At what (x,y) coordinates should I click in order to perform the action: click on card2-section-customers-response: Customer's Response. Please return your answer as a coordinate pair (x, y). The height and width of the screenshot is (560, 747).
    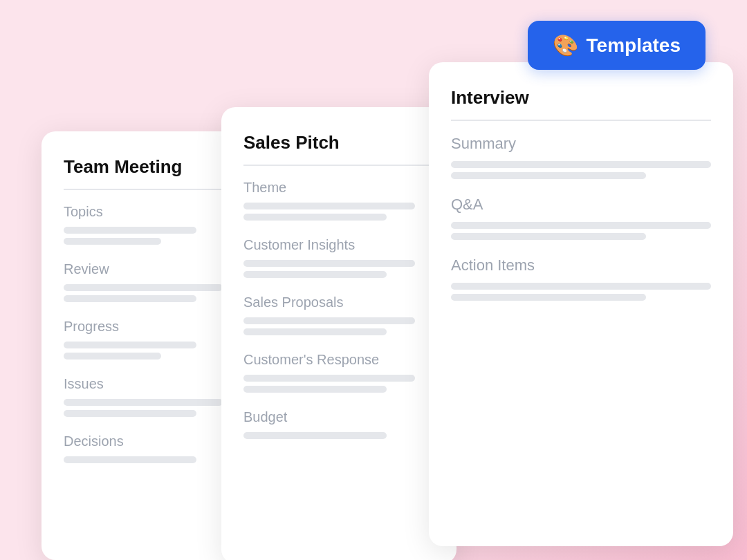
    Looking at the image, I should click on (339, 372).